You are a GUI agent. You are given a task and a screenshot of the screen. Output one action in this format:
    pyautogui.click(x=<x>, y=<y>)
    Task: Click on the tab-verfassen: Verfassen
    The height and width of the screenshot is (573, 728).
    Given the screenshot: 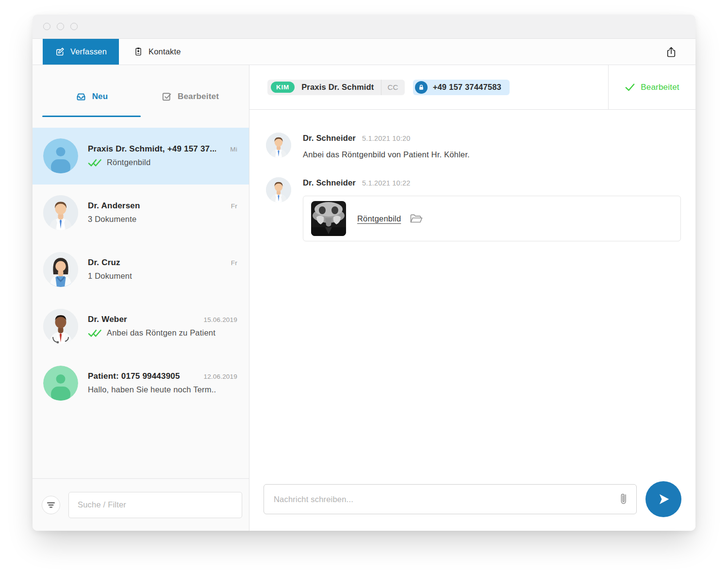 What is the action you would take?
    pyautogui.click(x=81, y=51)
    